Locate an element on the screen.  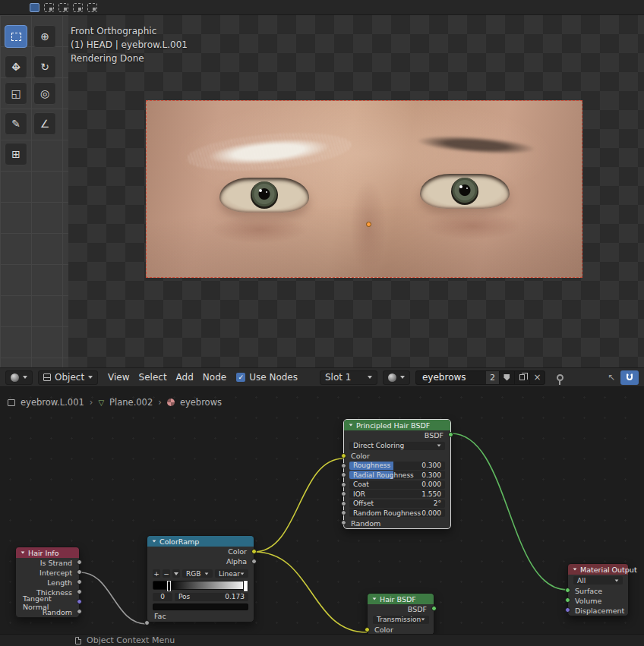
use-nodes-toggle: ✓ Use Nodes is located at coordinates (267, 377).